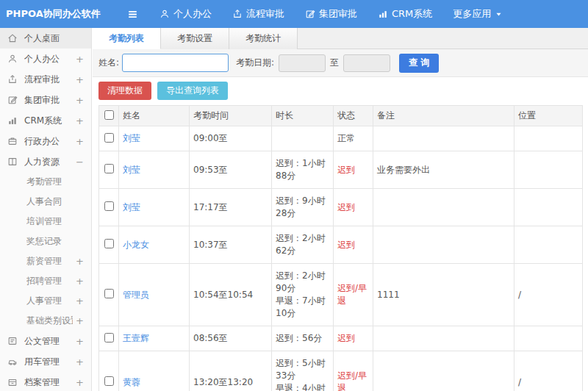  Describe the element at coordinates (231, 371) in the screenshot. I see `time-cell: 13:20至13:20` at that location.